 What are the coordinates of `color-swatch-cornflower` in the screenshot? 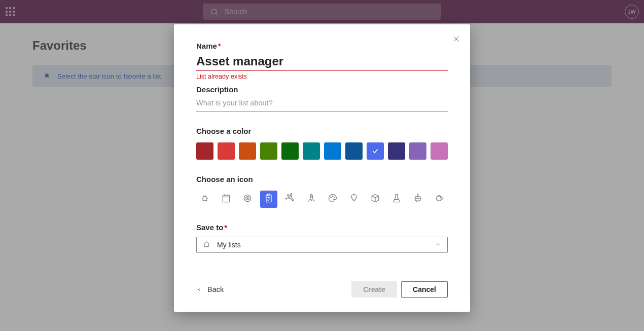 It's located at (375, 151).